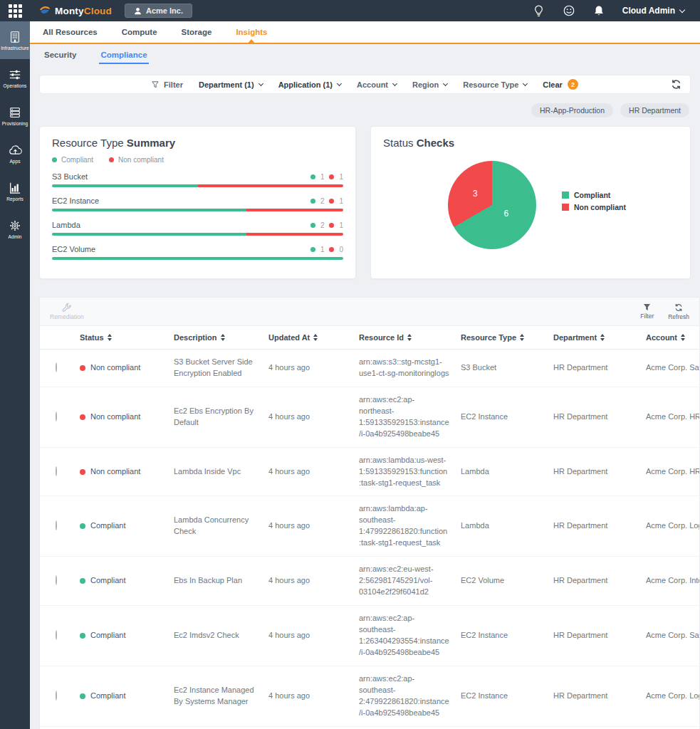 Image resolution: width=700 pixels, height=729 pixels. Describe the element at coordinates (110, 337) in the screenshot. I see `sort-icon` at that location.